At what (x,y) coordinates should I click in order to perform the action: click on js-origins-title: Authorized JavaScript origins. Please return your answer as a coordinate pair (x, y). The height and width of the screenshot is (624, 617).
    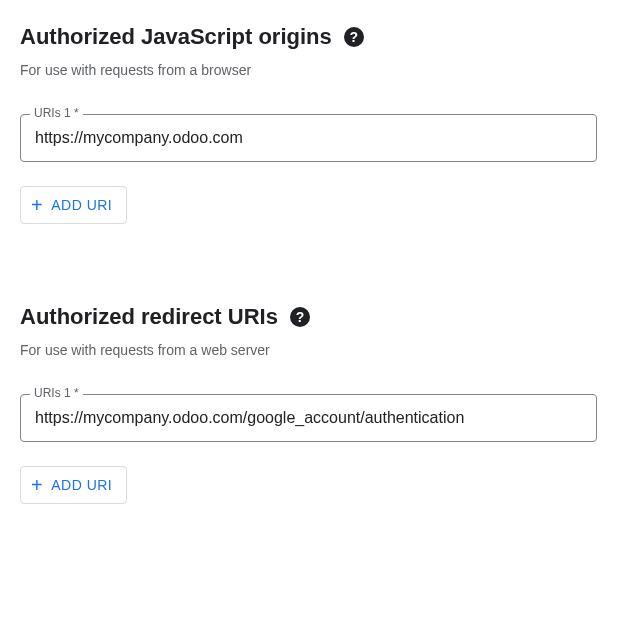
    Looking at the image, I should click on (176, 37).